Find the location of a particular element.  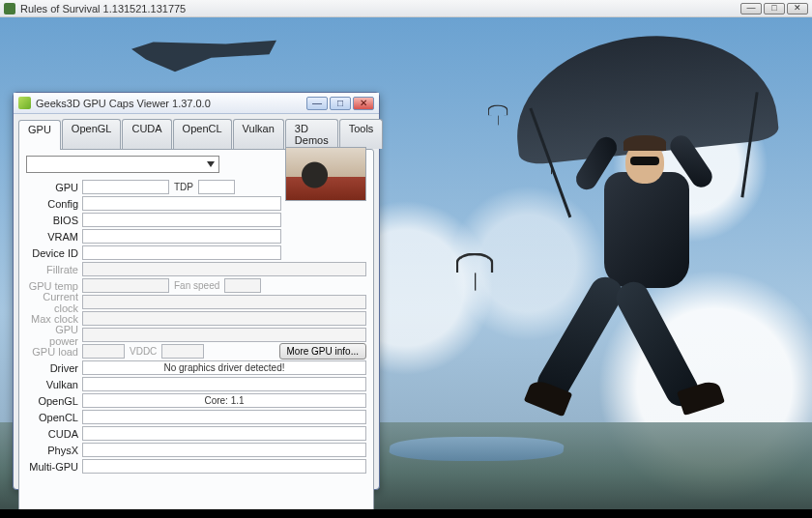

field-opengl: Core: 1.1 is located at coordinates (224, 400).